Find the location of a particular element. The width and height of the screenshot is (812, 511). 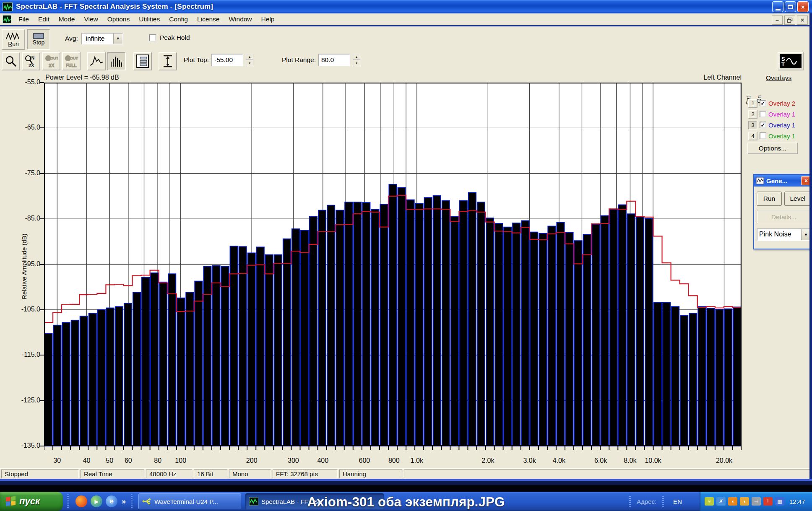

menu-item-window: Window is located at coordinates (240, 19).